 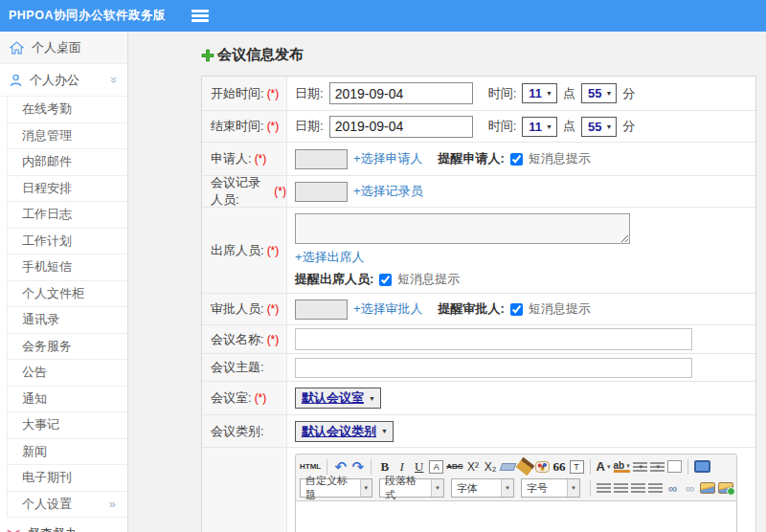 I want to click on sidebar-item: 新闻, so click(x=67, y=453).